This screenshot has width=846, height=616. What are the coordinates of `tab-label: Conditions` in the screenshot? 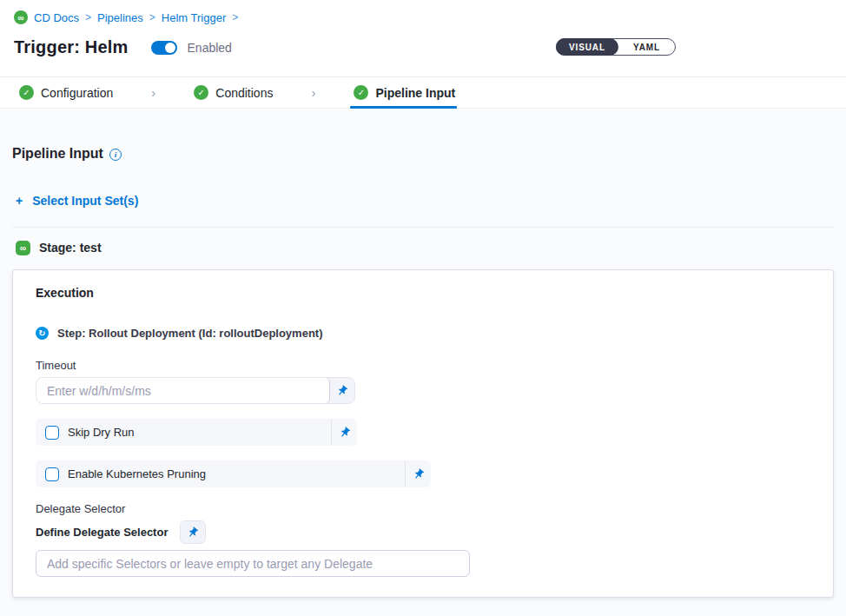 It's located at (244, 93).